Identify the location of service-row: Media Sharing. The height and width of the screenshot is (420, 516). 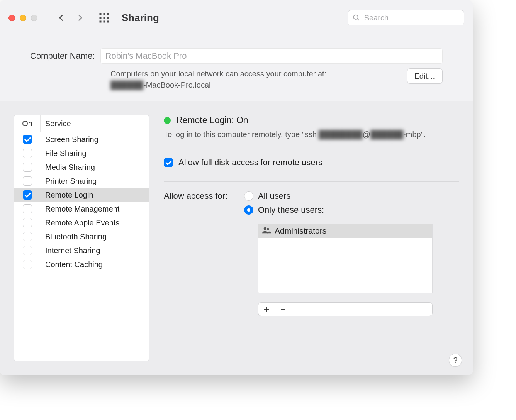
(81, 167).